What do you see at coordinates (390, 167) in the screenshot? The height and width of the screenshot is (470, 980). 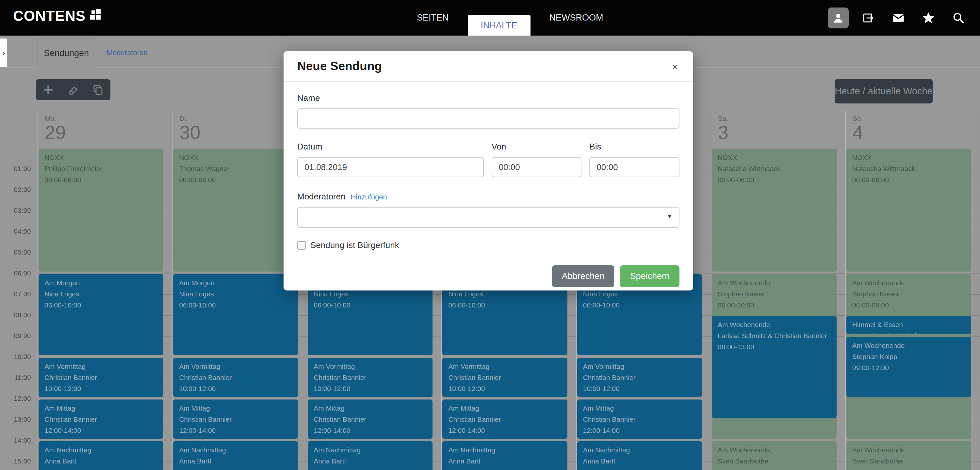 I see `datum-input` at bounding box center [390, 167].